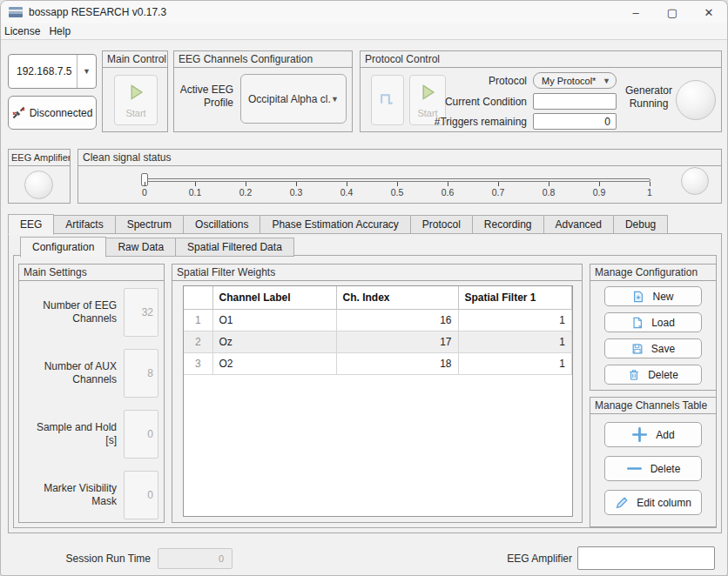 This screenshot has height=576, width=728. I want to click on tab-artifacts: Artifacts, so click(84, 224).